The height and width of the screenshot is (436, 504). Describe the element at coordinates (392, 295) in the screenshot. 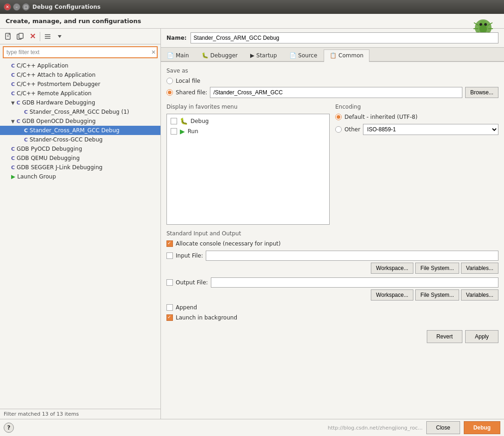

I see `output-workspace-btn: Workspace...` at that location.